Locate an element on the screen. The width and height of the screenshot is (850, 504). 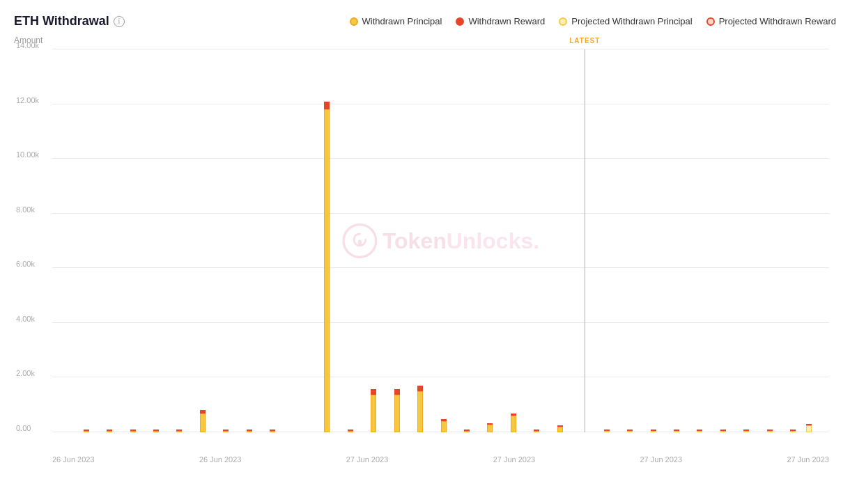
legend-label-projected-principal: Projected Withdrawn Principal is located at coordinates (631, 21).